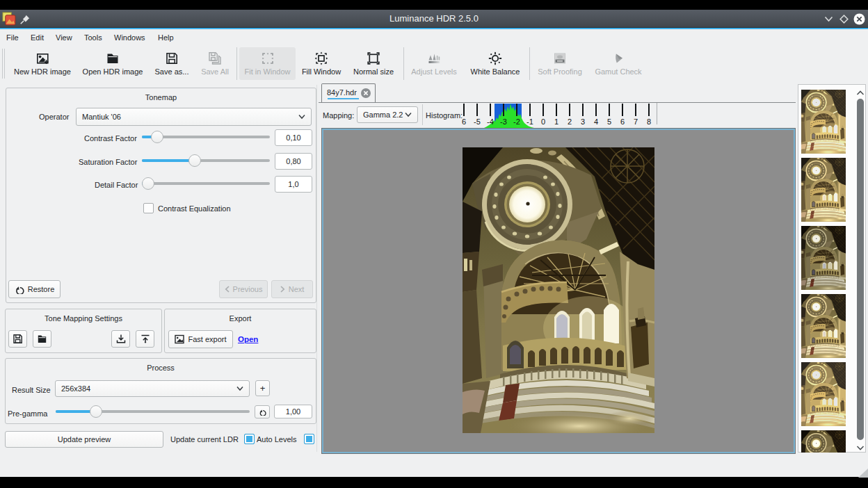  What do you see at coordinates (556, 122) in the screenshot?
I see `svg-text: 1` at bounding box center [556, 122].